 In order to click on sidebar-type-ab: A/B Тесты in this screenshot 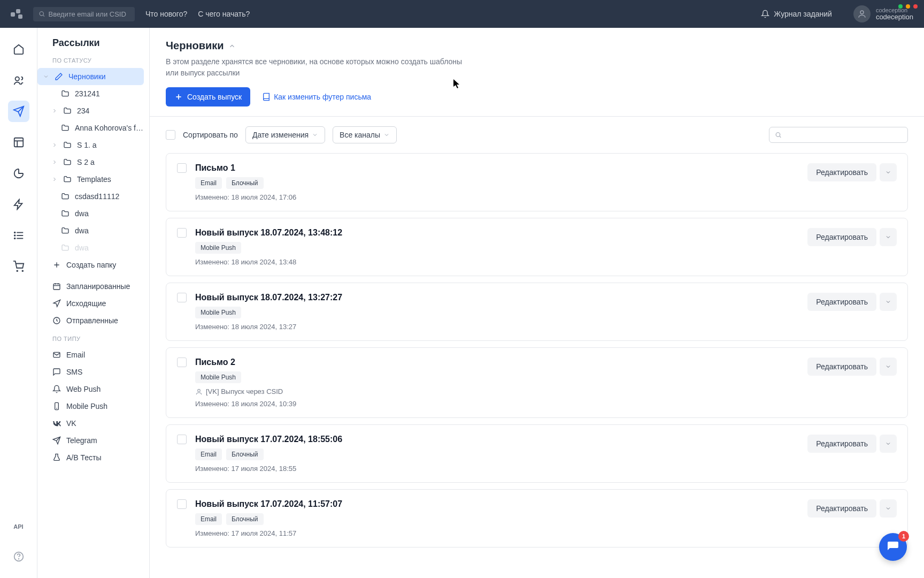, I will do `click(91, 458)`.